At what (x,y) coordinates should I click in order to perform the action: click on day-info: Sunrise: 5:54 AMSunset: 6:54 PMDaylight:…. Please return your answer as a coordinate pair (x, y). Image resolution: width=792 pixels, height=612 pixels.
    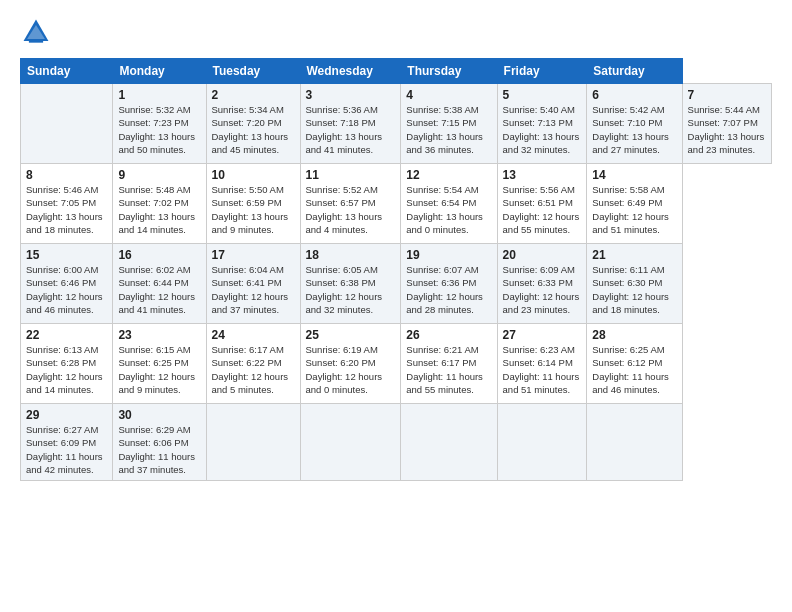
    Looking at the image, I should click on (448, 210).